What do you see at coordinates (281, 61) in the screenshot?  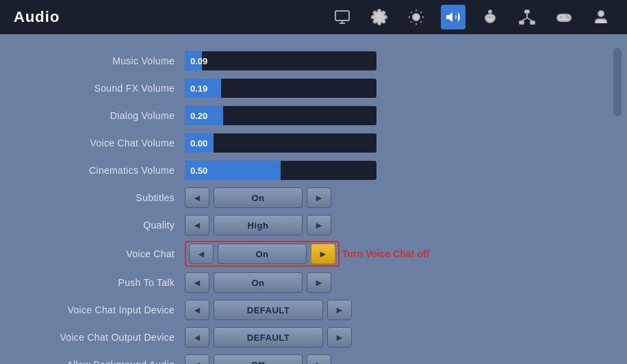 I see `music-volume-slider: 0.09` at bounding box center [281, 61].